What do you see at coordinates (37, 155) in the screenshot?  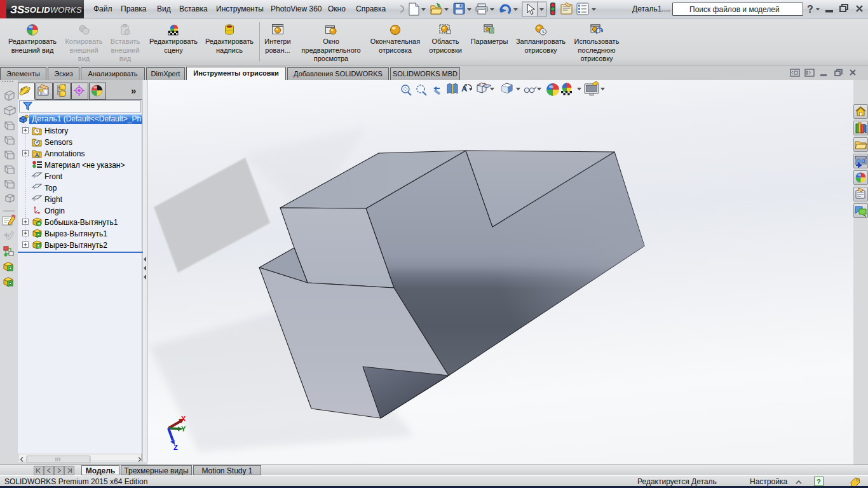 I see `svg-text: A` at bounding box center [37, 155].